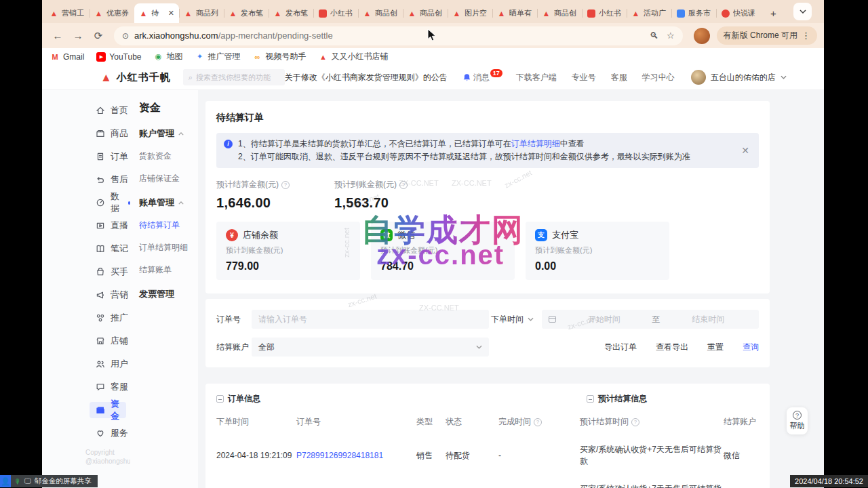 This screenshot has width=868, height=488. Describe the element at coordinates (370, 319) in the screenshot. I see `order-no-input` at that location.